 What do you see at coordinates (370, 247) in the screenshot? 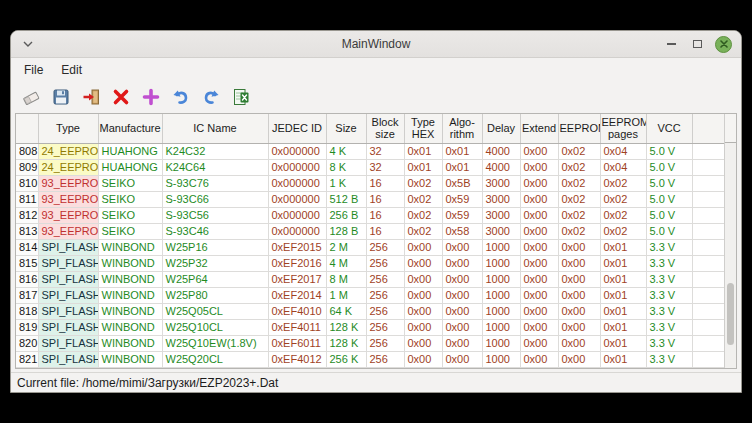
I see `table-row: 814SPI_FLASHWINBONDW25P160xEF20152 M2560…` at bounding box center [370, 247].